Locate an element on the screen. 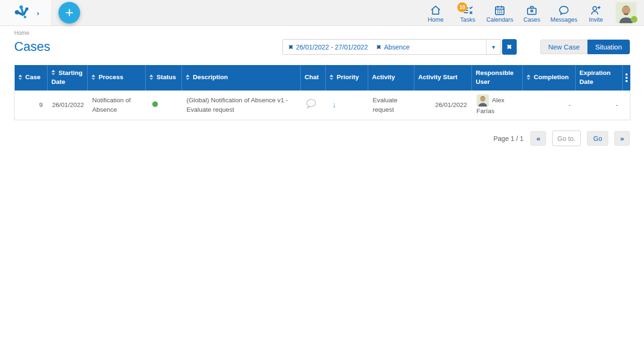 The image size is (644, 362). cell-activity: Evaluate request is located at coordinates (391, 106).